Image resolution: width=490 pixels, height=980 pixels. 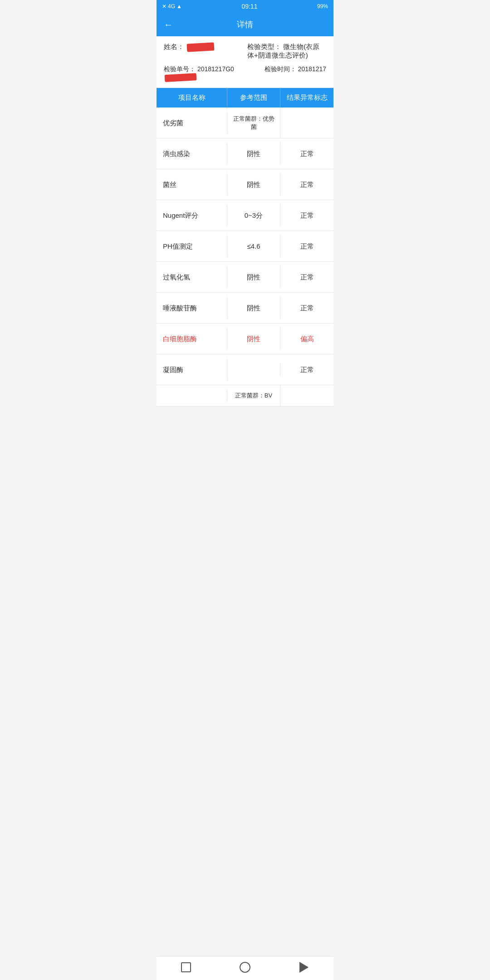 What do you see at coordinates (280, 69) in the screenshot?
I see `time-label: 检验时间：` at bounding box center [280, 69].